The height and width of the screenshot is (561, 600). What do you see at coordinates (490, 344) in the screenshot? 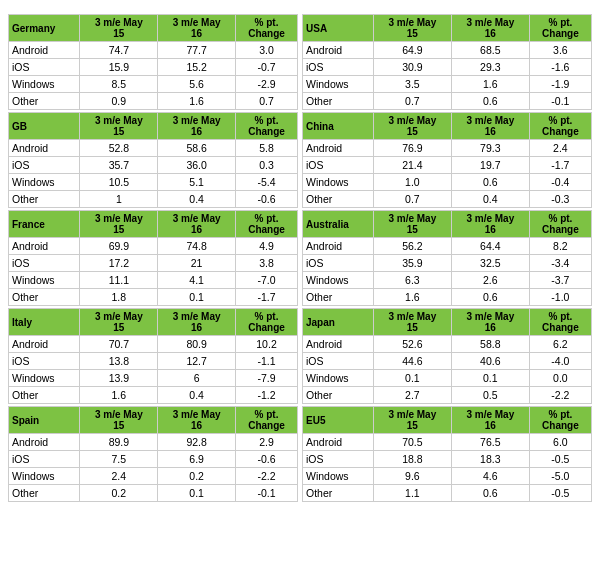
I see `data-cell: 58.8` at bounding box center [490, 344].